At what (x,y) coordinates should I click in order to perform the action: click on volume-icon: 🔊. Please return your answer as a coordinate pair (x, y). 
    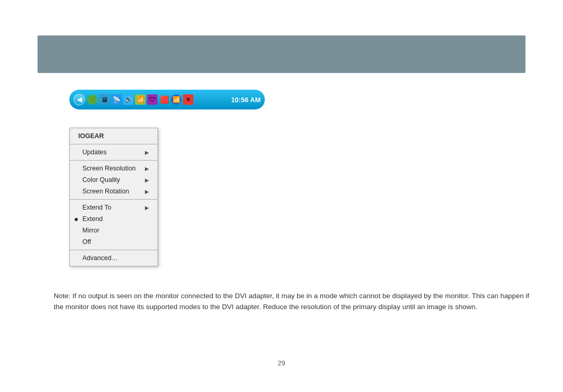
    Looking at the image, I should click on (128, 100).